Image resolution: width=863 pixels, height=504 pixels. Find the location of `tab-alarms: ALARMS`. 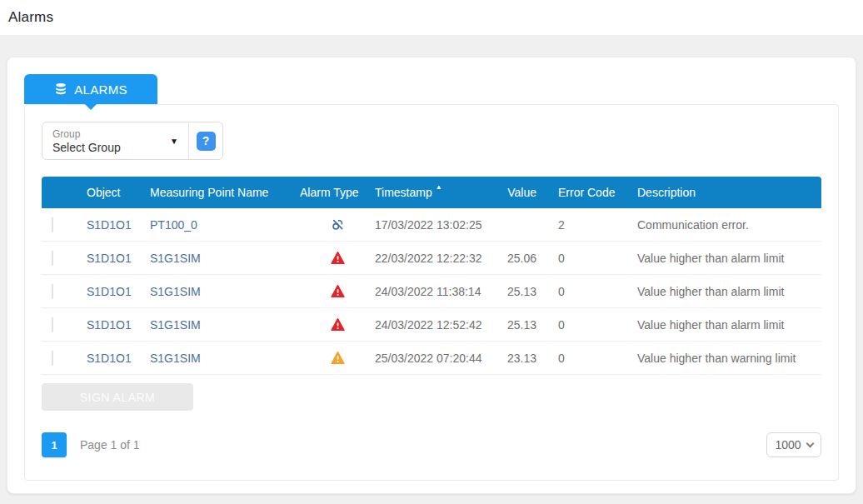

tab-alarms: ALARMS is located at coordinates (91, 89).